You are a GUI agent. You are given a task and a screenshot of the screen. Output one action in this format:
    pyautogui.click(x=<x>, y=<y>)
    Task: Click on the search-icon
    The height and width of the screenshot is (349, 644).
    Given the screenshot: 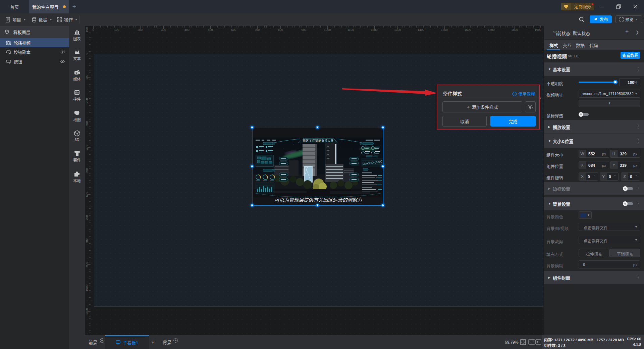 What is the action you would take?
    pyautogui.click(x=582, y=19)
    